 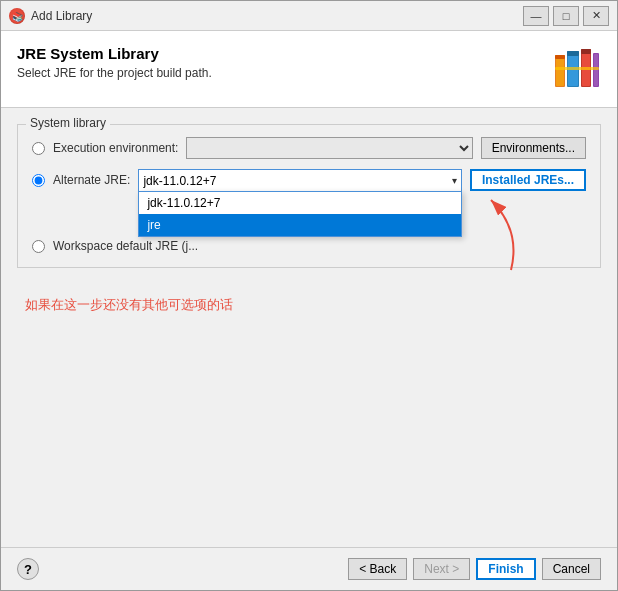 I want to click on dialog-footer: ? < Back Next > Finish Cancel, so click(x=309, y=568).